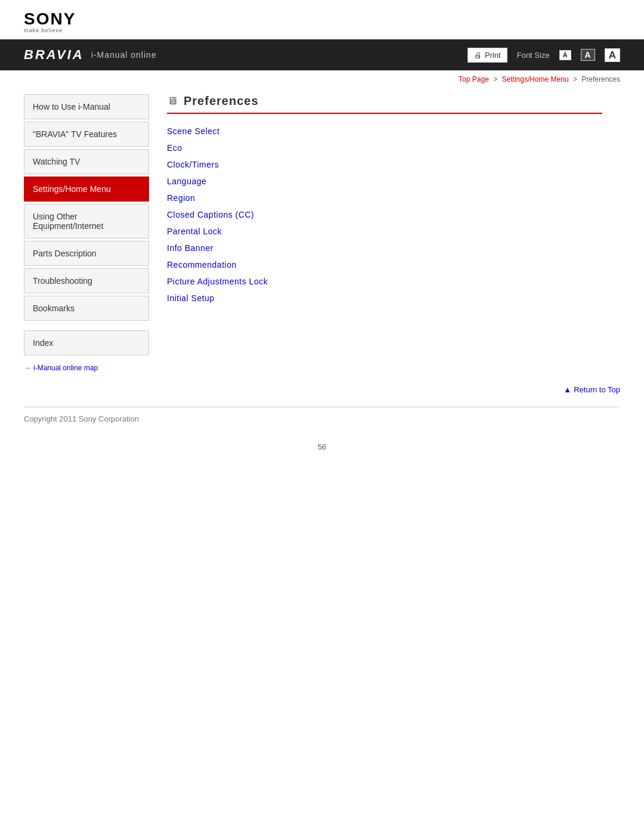 Image resolution: width=644 pixels, height=833 pixels. What do you see at coordinates (478, 55) in the screenshot?
I see `printer-icon: 🖨` at bounding box center [478, 55].